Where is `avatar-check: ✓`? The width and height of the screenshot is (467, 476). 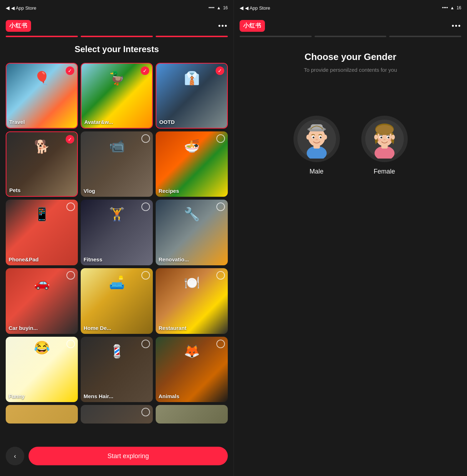 avatar-check: ✓ is located at coordinates (145, 71).